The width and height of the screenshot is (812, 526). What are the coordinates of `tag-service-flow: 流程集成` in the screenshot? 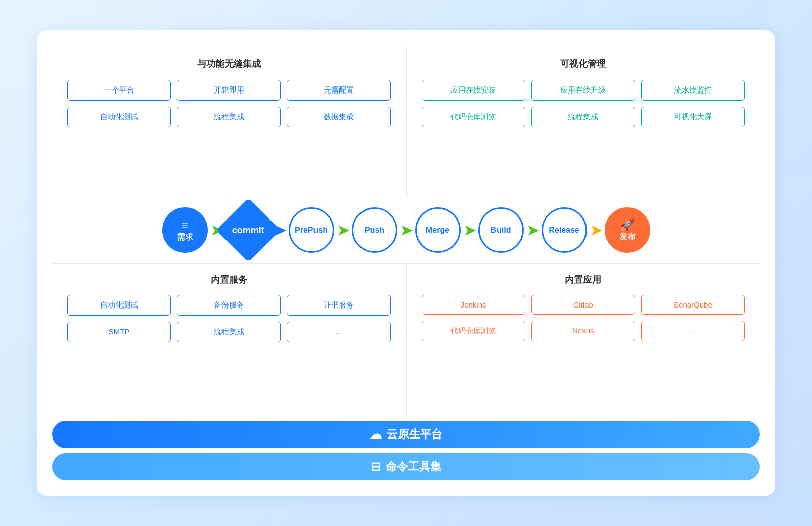 It's located at (229, 332).